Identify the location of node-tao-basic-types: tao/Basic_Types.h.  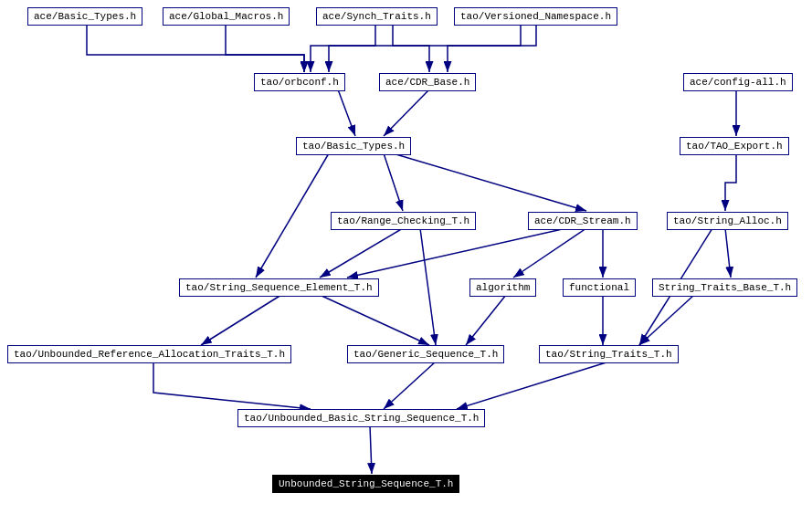
(353, 146).